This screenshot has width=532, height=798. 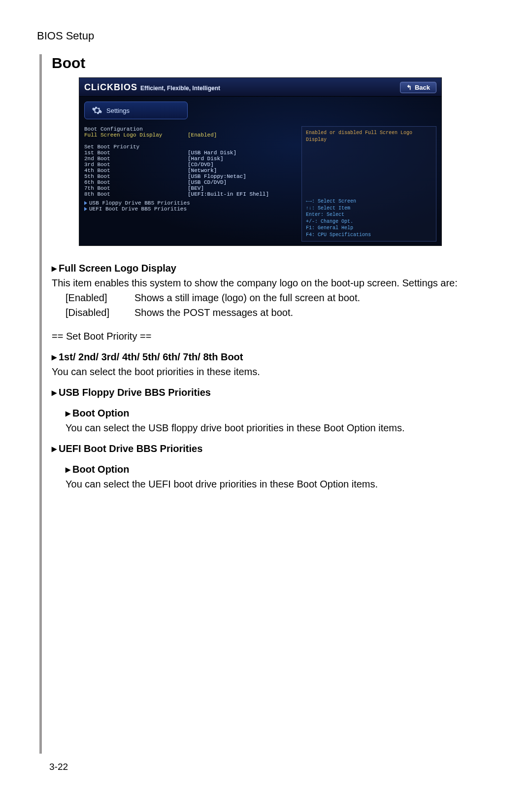 I want to click on back-label: Back, so click(x=423, y=88).